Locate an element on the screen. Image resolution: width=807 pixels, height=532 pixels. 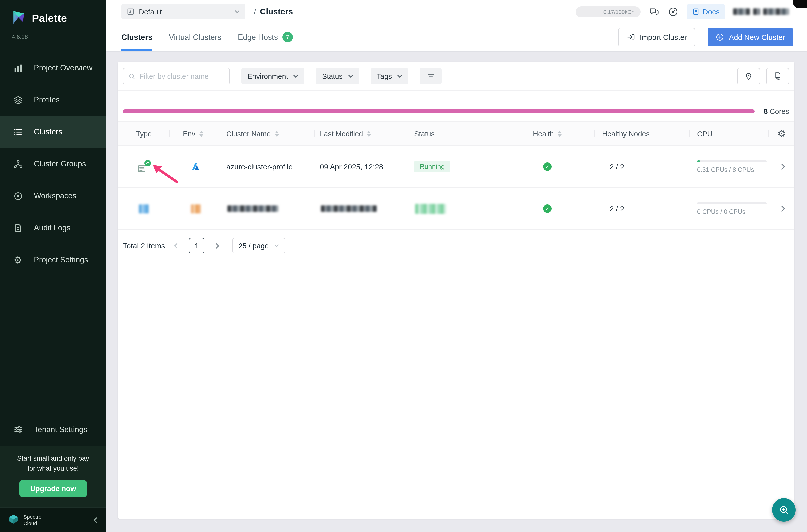
page-size-select: 25 / page is located at coordinates (259, 246).